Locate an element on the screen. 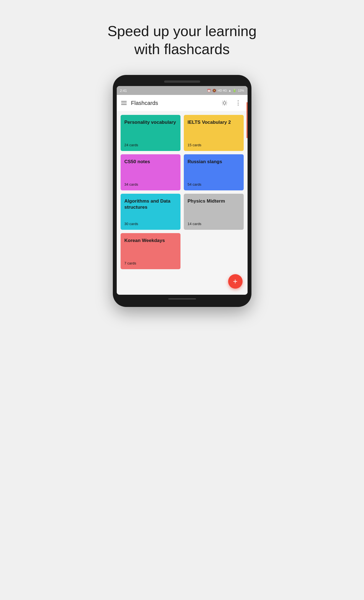 This screenshot has width=364, height=600. cards-row-4: Korean Weekdays 7 cards is located at coordinates (182, 251).